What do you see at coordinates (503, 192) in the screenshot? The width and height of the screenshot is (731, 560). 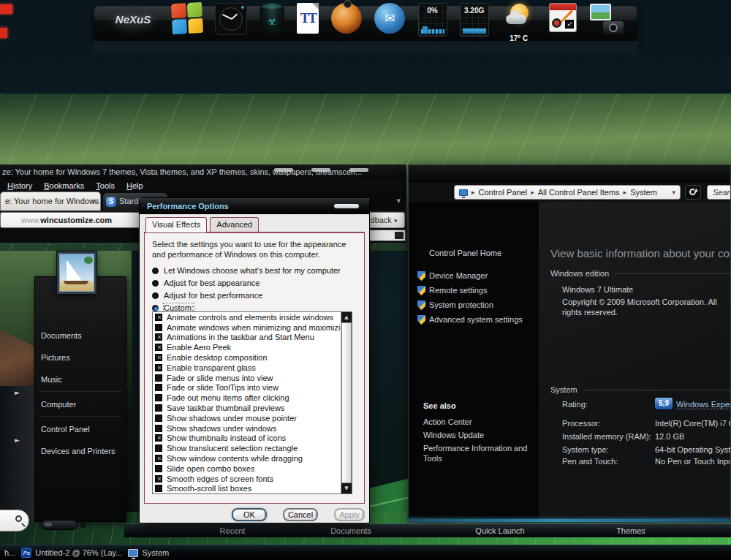 I see `breadcrumb-control-panel: Control Panel` at bounding box center [503, 192].